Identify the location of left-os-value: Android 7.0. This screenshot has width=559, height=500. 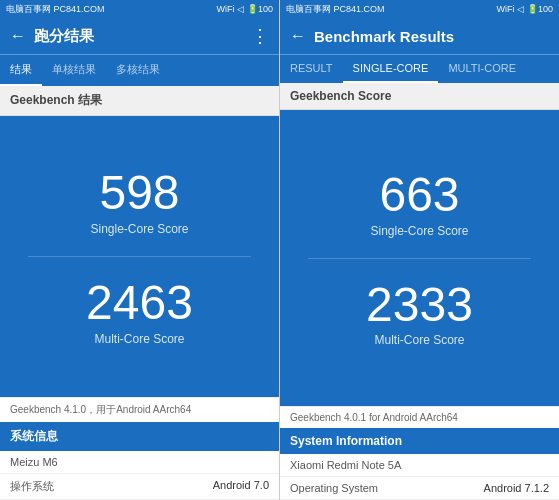
(241, 486).